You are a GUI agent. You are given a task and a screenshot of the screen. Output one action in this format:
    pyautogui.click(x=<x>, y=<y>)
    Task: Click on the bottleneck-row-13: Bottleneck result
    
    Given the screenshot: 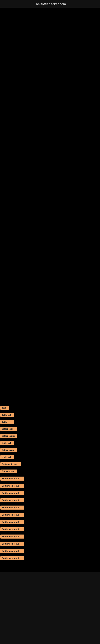 What is the action you would take?
    pyautogui.click(x=50, y=493)
    